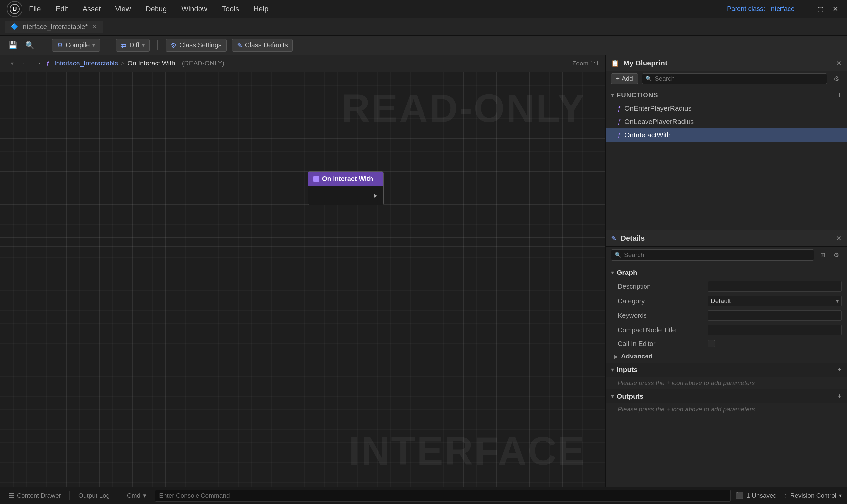  What do you see at coordinates (25, 64) in the screenshot?
I see `nav-back-button: ←` at bounding box center [25, 64].